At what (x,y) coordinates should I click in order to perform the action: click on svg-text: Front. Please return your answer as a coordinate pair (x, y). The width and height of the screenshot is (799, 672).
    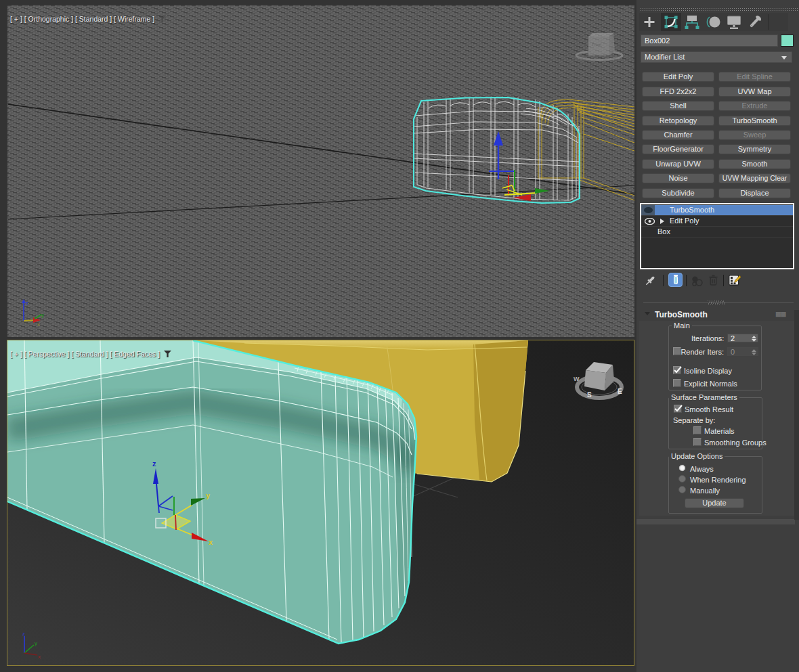
    Looking at the image, I should click on (597, 45).